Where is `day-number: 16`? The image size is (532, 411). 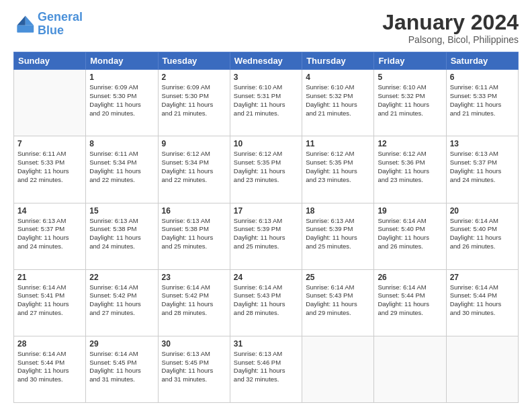 day-number: 16 is located at coordinates (194, 211).